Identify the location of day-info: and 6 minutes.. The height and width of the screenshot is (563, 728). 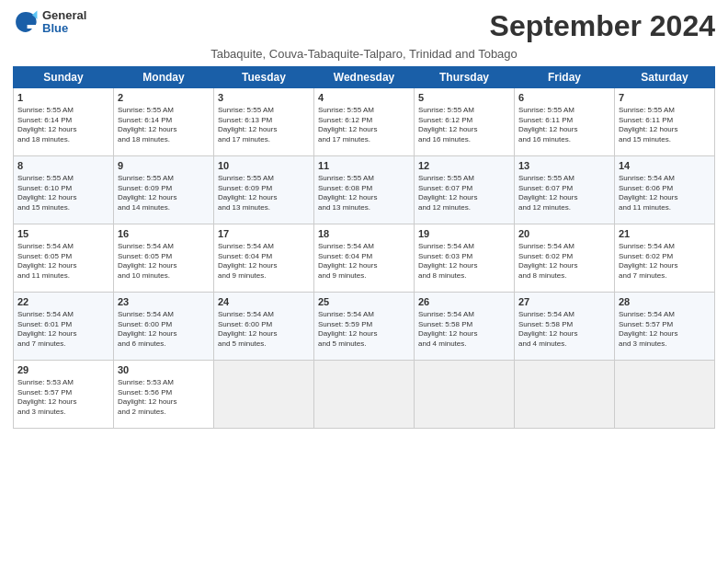
(164, 344).